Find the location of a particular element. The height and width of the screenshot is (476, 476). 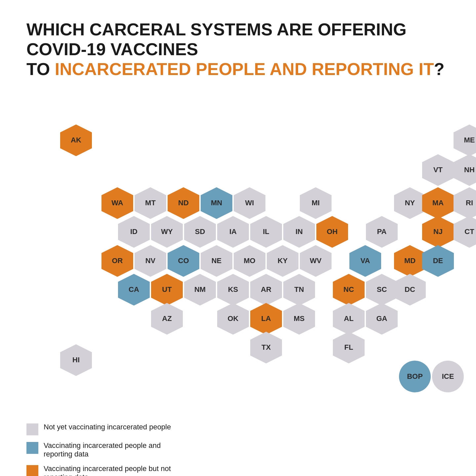

state-nh: NH is located at coordinates (465, 170).